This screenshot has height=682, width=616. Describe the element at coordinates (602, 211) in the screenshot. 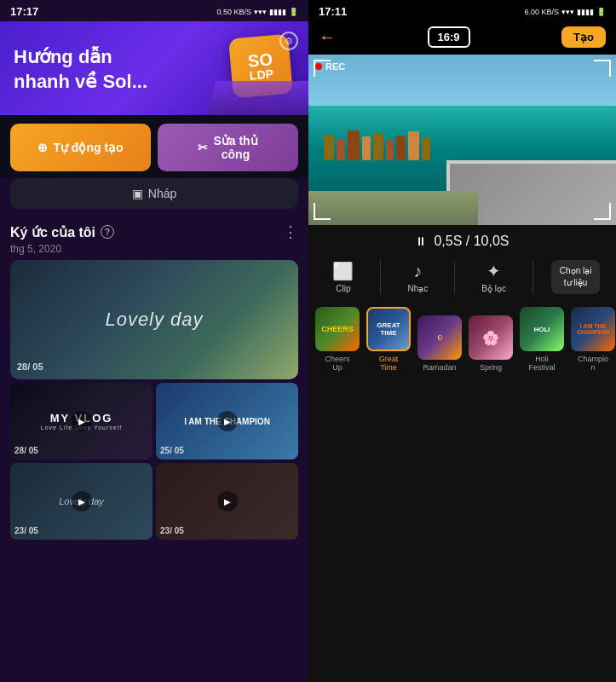

I see `corner-bracket-br` at that location.